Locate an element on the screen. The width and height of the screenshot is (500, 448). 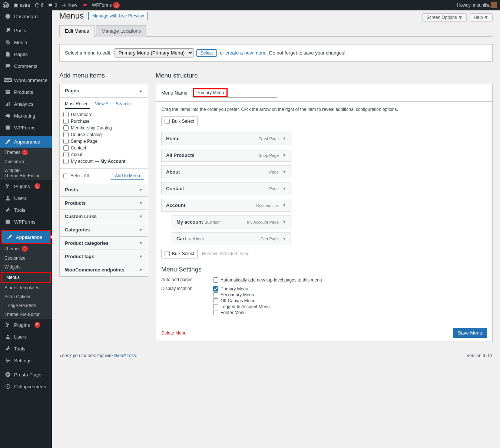
sidebar-appearance: Appearance is located at coordinates (26, 142).